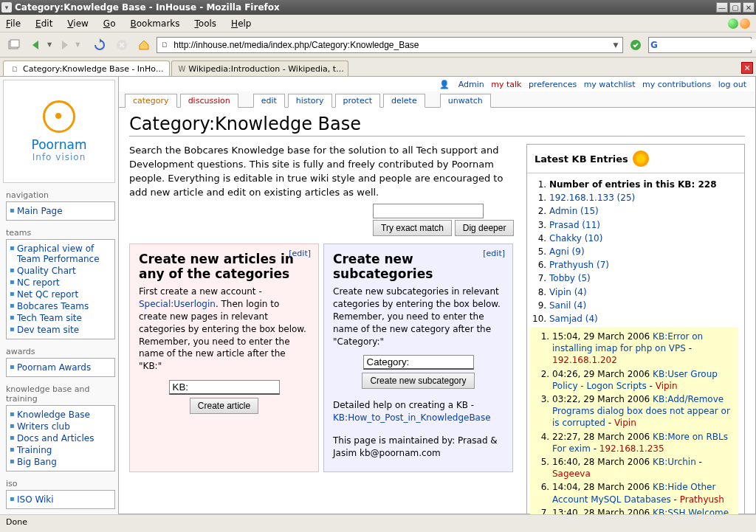 The image size is (756, 532). What do you see at coordinates (419, 362) in the screenshot?
I see `subcategory-name-input` at bounding box center [419, 362].